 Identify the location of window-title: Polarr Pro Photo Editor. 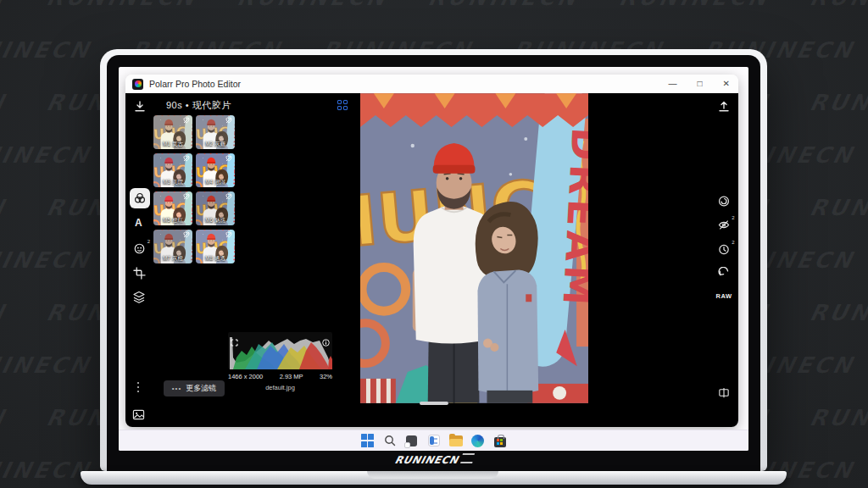
(195, 84).